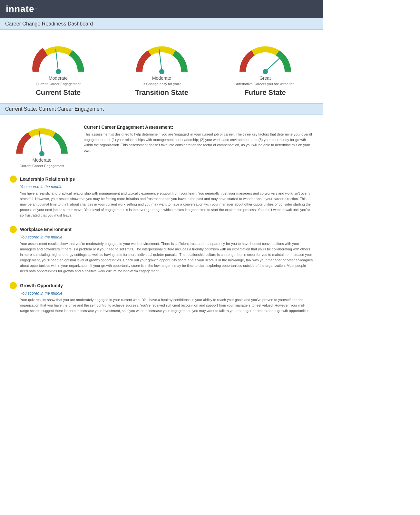  Describe the element at coordinates (199, 142) in the screenshot. I see `assessment-body: This assessment is designed to help dete…` at that location.